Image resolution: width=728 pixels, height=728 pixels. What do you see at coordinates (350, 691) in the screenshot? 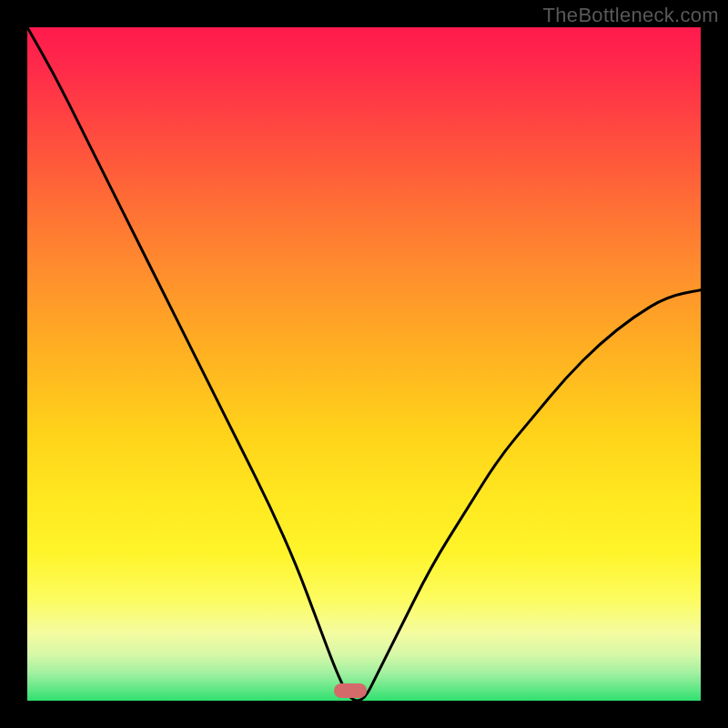
I see `optimal-point-marker` at bounding box center [350, 691].